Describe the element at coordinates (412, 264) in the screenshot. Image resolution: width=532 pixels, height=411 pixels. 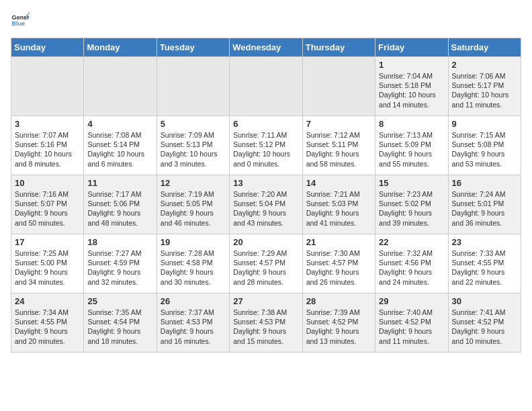
I see `calendar-cell: 22Sunrise: 7:32 AM Sunset: 4:56 PM Dayli…` at that location.